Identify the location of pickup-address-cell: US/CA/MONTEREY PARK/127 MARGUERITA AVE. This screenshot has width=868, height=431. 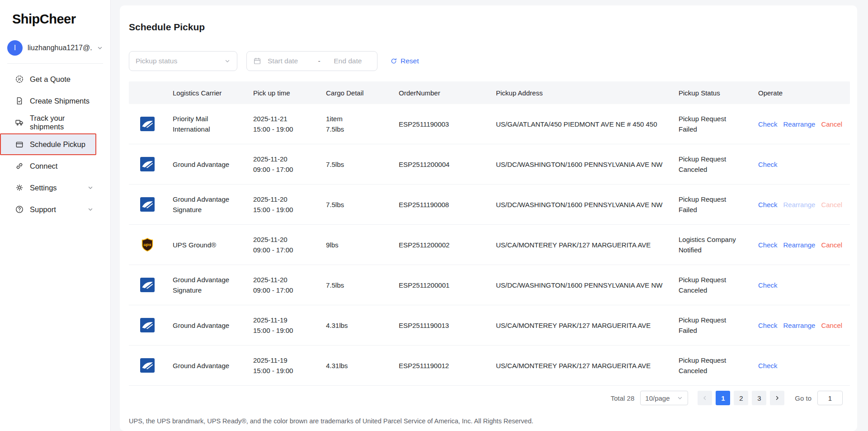
(580, 365).